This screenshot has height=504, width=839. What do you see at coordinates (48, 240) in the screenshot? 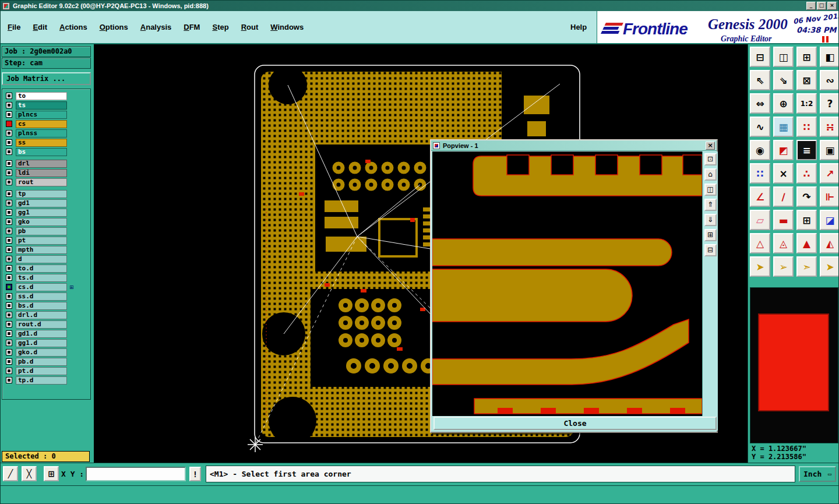
I see `layer-row-pt: pt` at bounding box center [48, 240].